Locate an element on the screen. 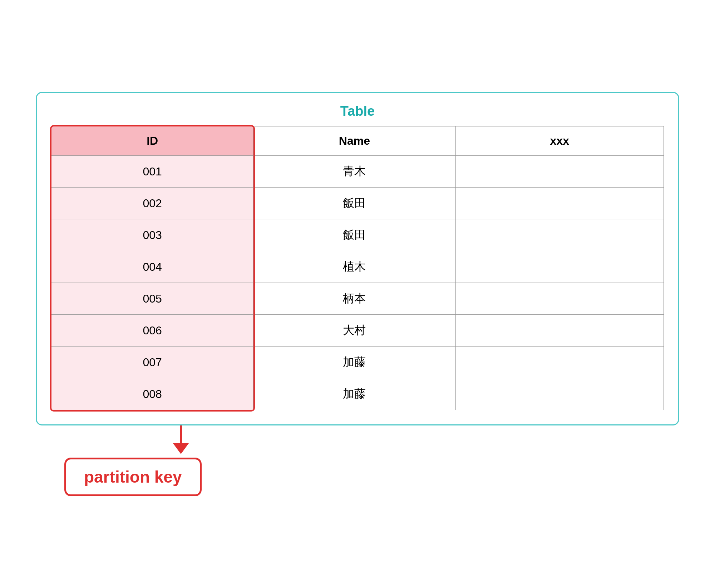 The height and width of the screenshot is (588, 715). cell-name: 大村 is located at coordinates (355, 331).